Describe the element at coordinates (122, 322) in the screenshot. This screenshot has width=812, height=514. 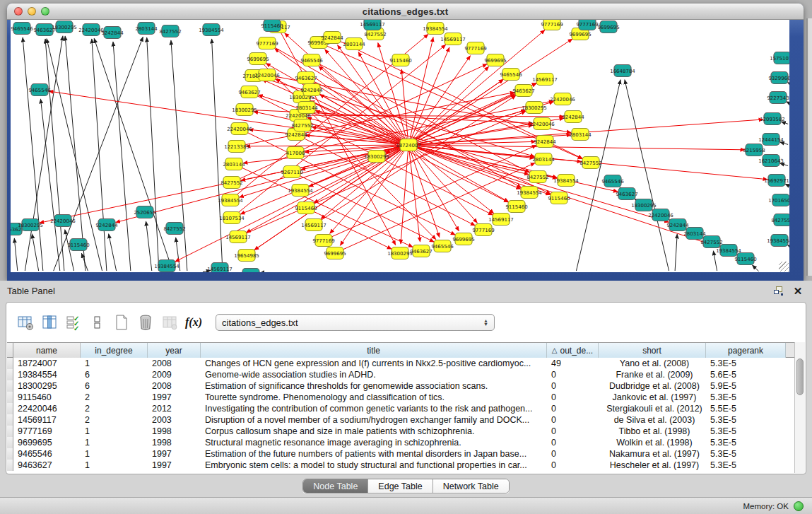
I see `create-table-icon` at that location.